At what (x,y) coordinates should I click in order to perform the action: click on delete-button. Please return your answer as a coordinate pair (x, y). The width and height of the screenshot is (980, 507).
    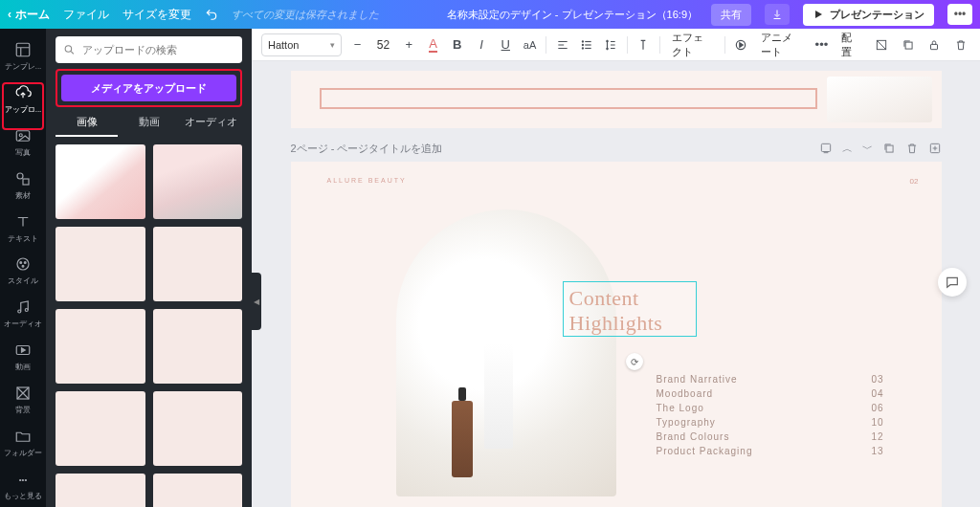
    Looking at the image, I should click on (961, 45).